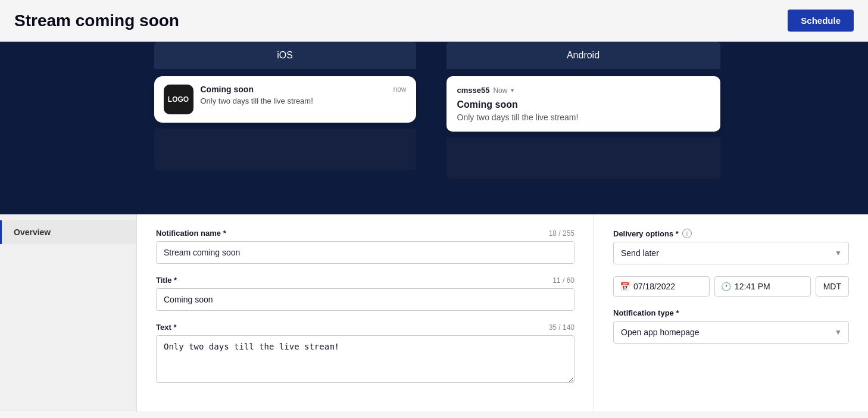 The height and width of the screenshot is (418, 868). Describe the element at coordinates (366, 293) in the screenshot. I see `title-group: Title * 11 / 60` at that location.